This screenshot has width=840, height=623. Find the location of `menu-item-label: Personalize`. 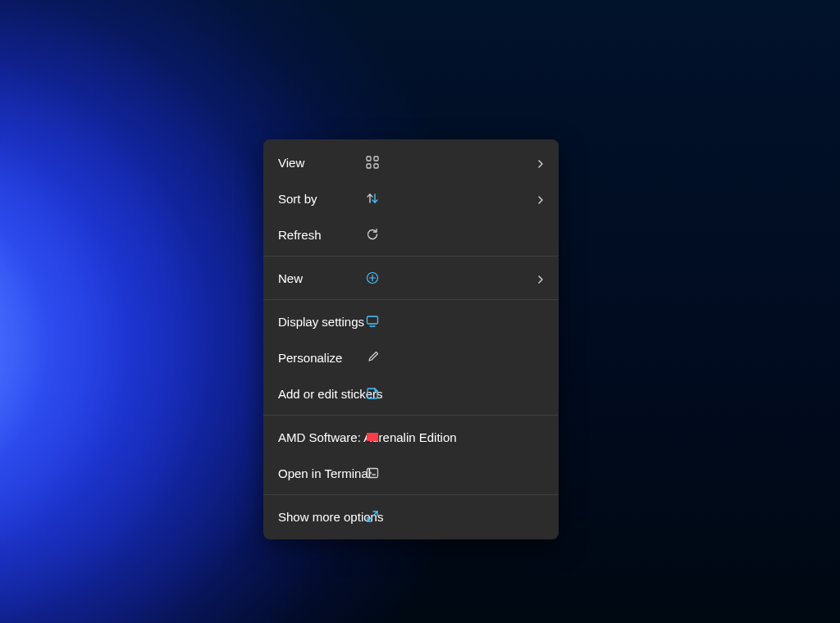

menu-item-label: Personalize is located at coordinates (310, 357).